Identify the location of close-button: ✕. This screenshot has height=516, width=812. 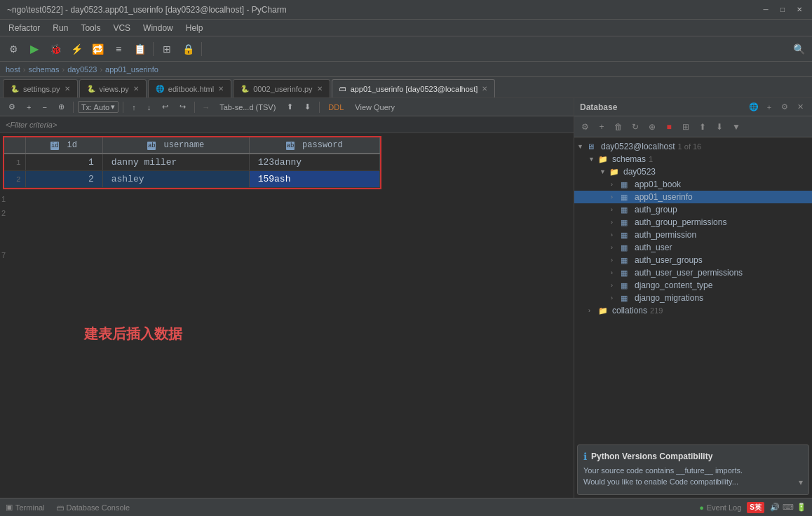
(799, 10).